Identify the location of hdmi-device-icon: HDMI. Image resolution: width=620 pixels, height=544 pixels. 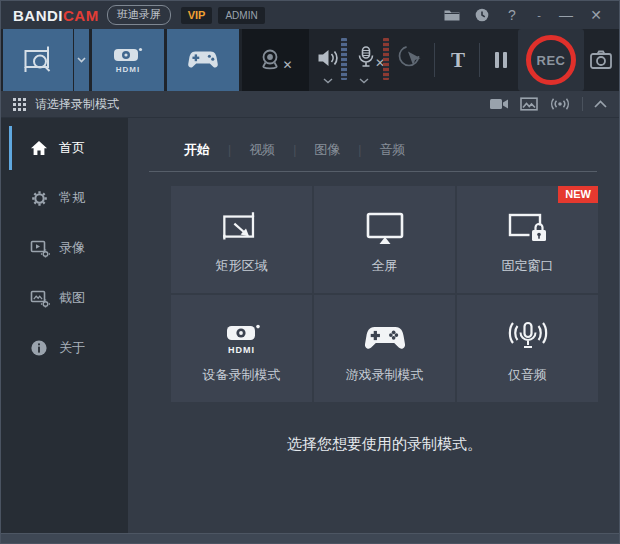
(242, 326).